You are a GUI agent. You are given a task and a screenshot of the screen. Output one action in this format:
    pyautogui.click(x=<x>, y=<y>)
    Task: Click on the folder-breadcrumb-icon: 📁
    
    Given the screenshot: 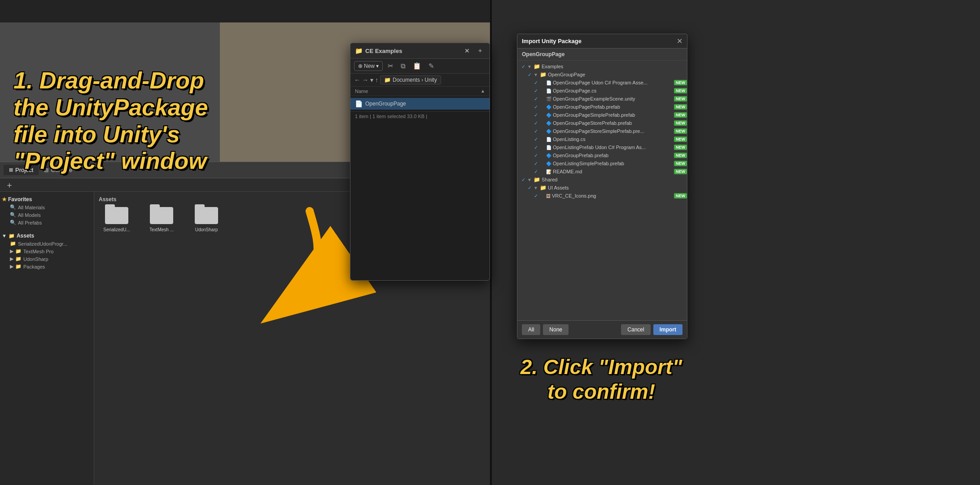 What is the action you would take?
    pyautogui.click(x=388, y=80)
    